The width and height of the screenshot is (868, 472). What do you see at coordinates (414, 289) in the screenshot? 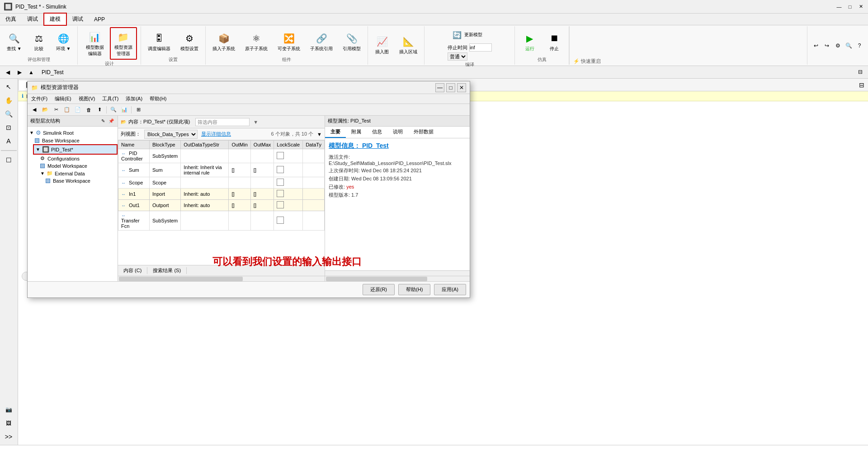
I see `btn-help: 帮助(H)` at bounding box center [414, 289].